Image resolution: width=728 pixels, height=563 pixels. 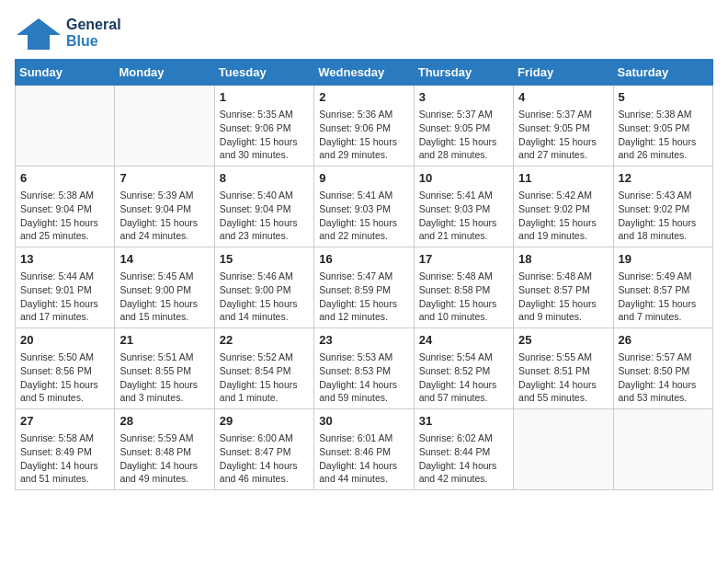 What do you see at coordinates (94, 25) in the screenshot?
I see `logo-line1: General` at bounding box center [94, 25].